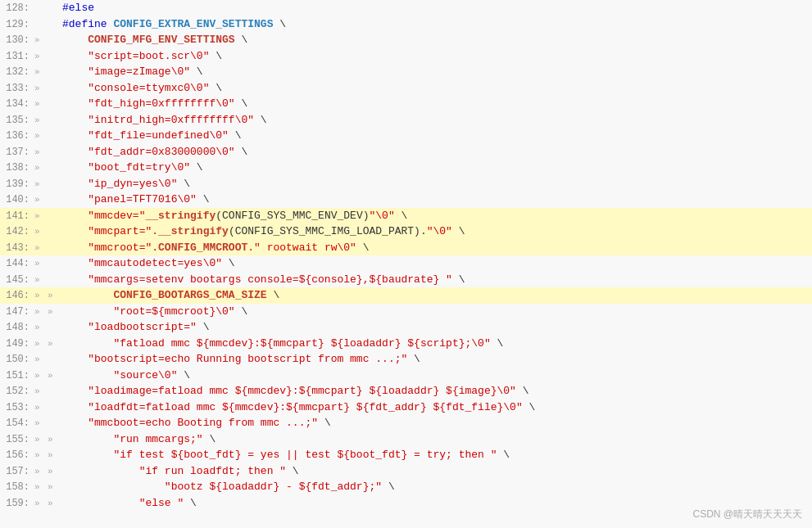  Describe the element at coordinates (17, 232) in the screenshot. I see `line-number: 142:` at that location.